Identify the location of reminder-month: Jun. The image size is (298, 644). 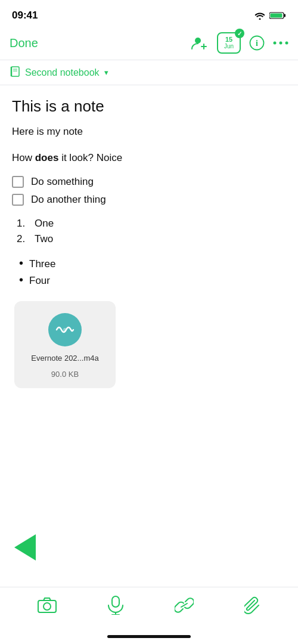
(229, 47).